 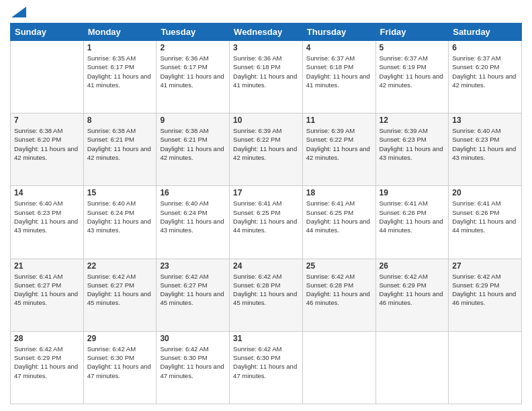 What do you see at coordinates (47, 120) in the screenshot?
I see `day-number: 7` at bounding box center [47, 120].